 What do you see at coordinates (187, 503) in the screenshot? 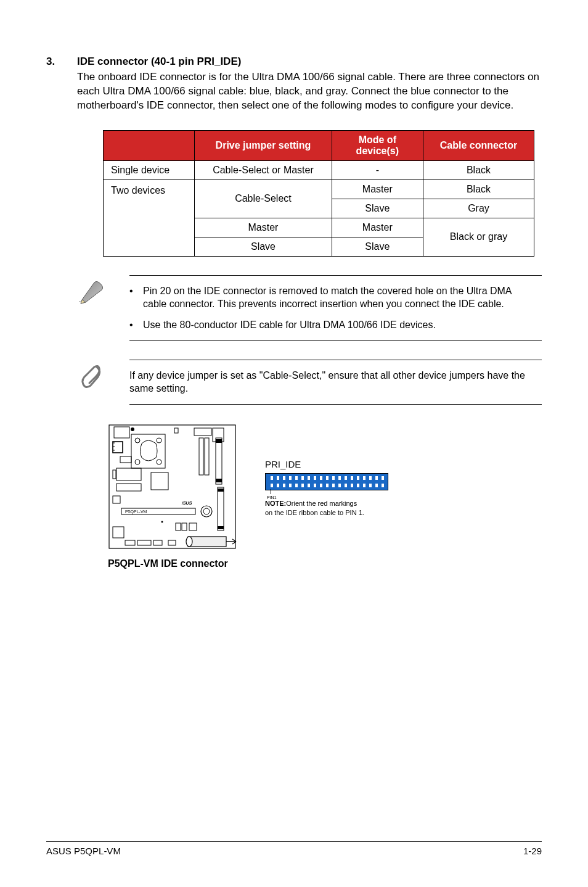
I see `svg-text: /SUS` at bounding box center [187, 503].